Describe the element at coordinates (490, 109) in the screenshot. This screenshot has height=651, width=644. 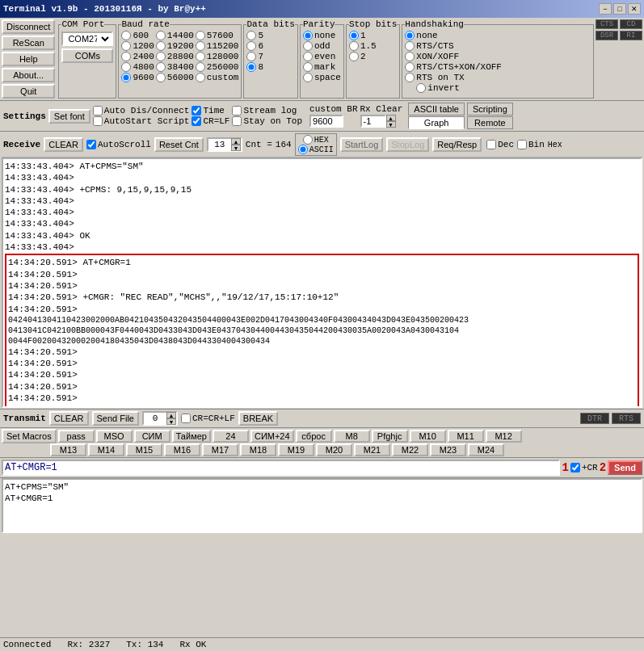
I see `scripting-button: Scripting` at that location.